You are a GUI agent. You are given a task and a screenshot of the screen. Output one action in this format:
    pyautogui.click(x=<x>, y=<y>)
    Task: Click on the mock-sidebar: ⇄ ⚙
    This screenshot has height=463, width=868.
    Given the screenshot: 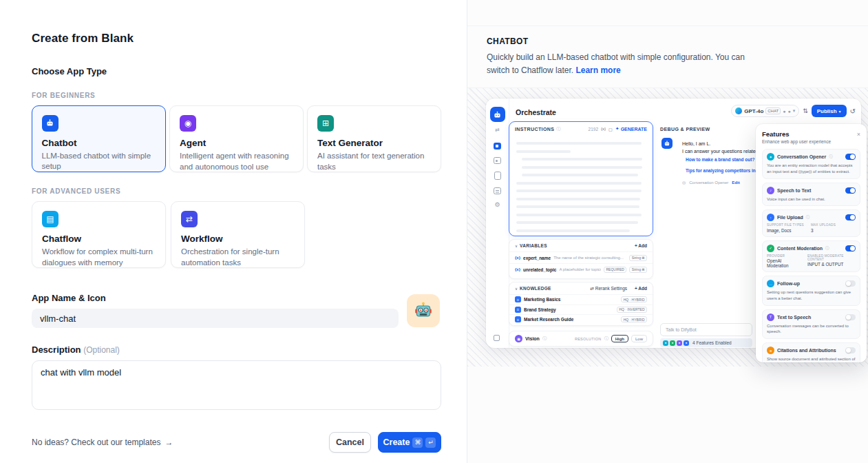 What is the action you would take?
    pyautogui.click(x=498, y=223)
    